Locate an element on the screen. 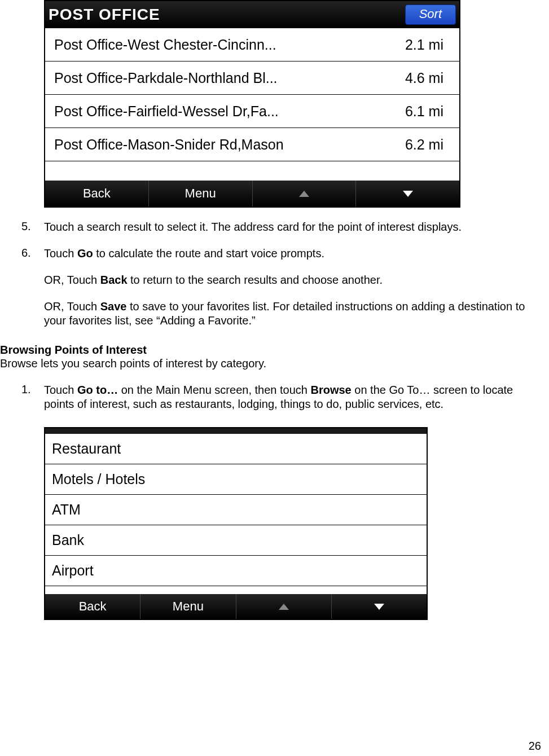 The height and width of the screenshot is (756, 549). section-heading: Browsing Points of Interest is located at coordinates (274, 350).